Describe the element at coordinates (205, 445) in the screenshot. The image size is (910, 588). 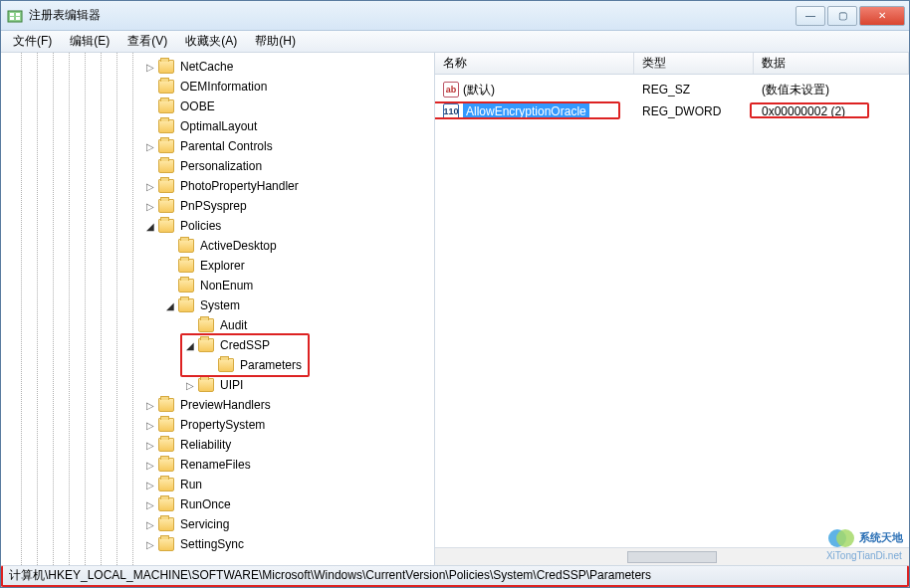
I see `tree-item-label: Reliability` at that location.